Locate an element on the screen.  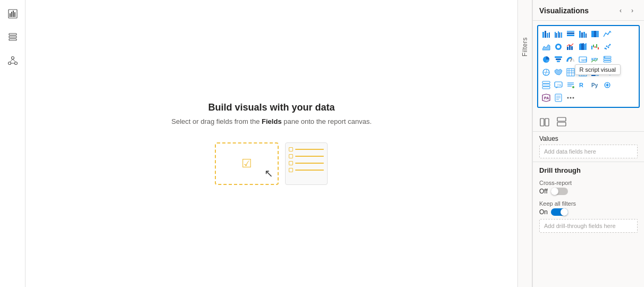
power-apps-icon: PA is located at coordinates (546, 98).